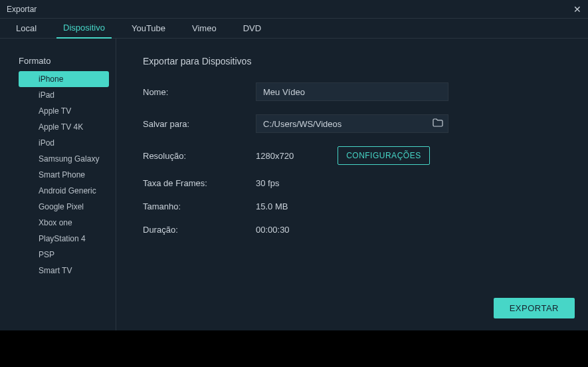 This screenshot has width=588, height=367. I want to click on format-item-ps4: PlayStation 4, so click(64, 239).